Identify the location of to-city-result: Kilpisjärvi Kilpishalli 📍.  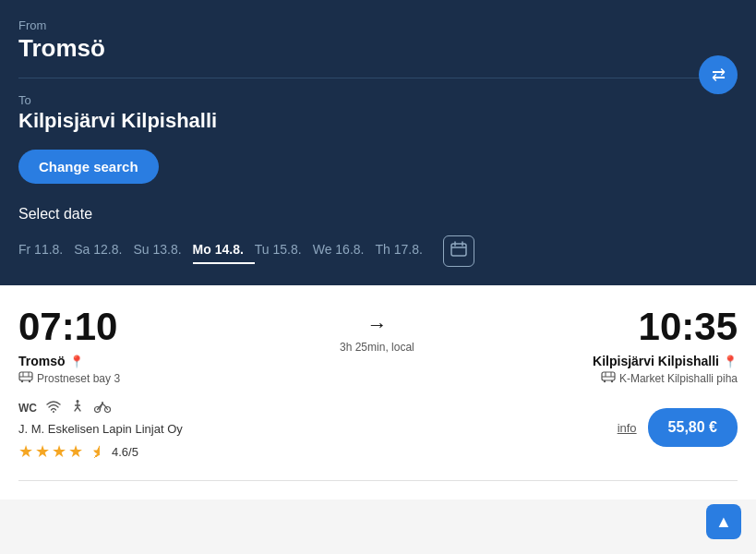
(665, 361).